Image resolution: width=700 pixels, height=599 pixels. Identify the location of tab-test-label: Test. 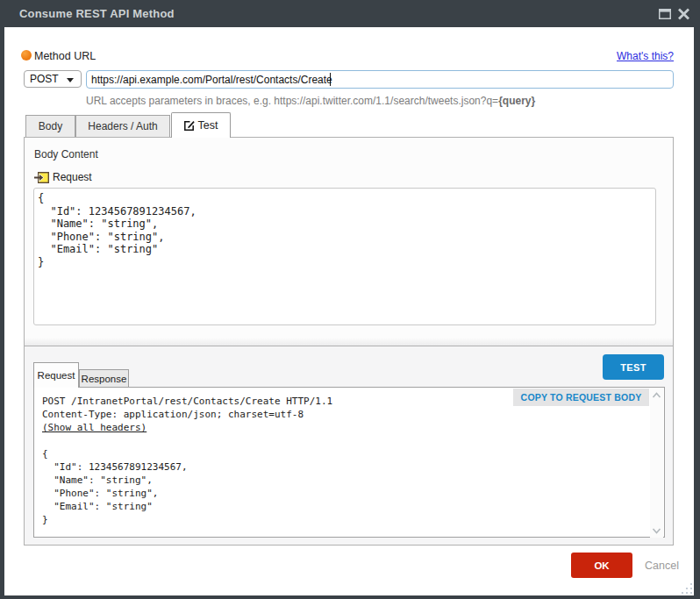
(209, 125).